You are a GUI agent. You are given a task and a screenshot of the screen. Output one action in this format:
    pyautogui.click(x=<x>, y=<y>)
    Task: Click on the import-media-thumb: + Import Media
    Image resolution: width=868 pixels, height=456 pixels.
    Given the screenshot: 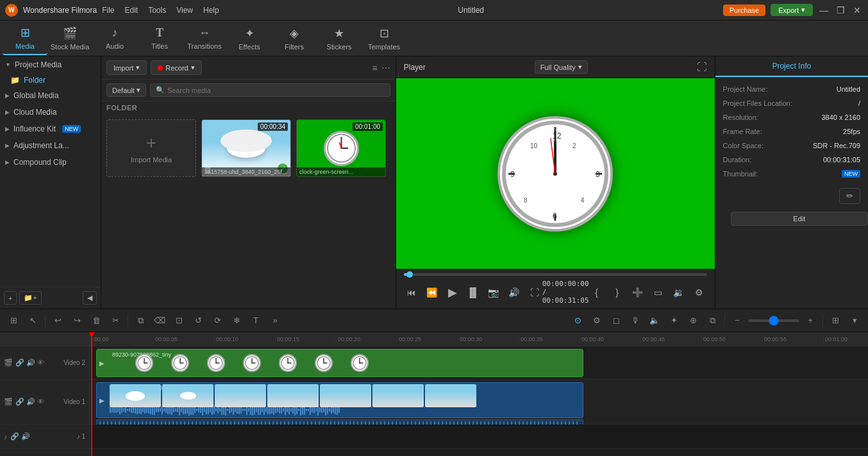 What is the action you would take?
    pyautogui.click(x=151, y=148)
    